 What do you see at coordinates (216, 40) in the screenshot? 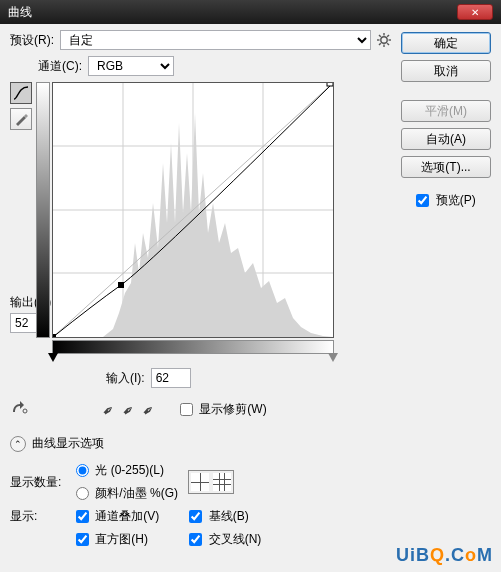
I see `preset-select: 自定` at bounding box center [216, 40].